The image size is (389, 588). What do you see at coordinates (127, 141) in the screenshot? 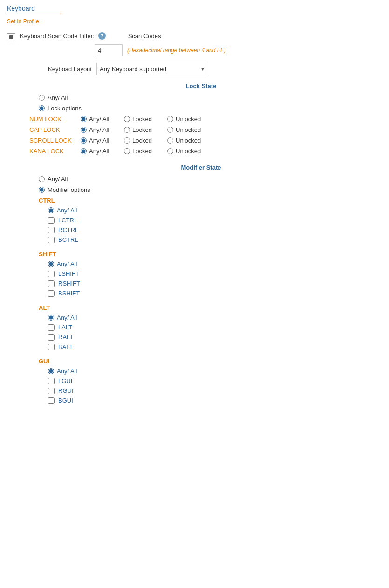
I see `scroll-lock-locked-radio` at bounding box center [127, 141].